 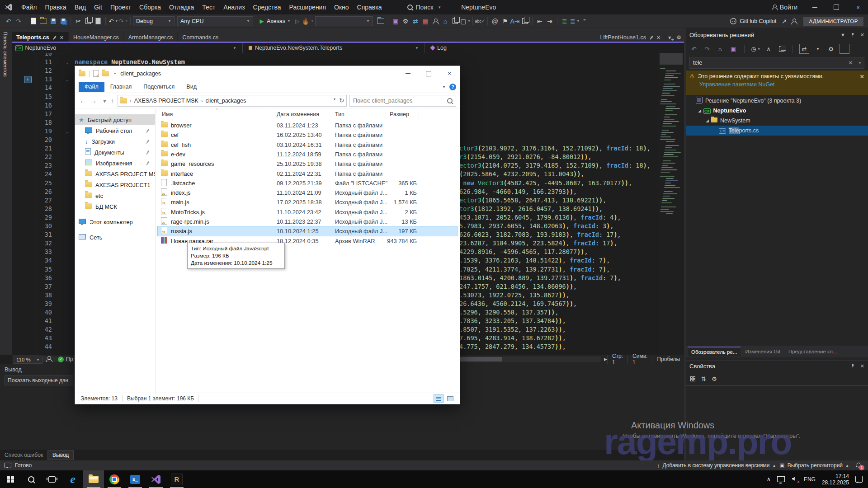 What do you see at coordinates (425, 21) in the screenshot?
I see `toolbox-red-icon: ▦` at bounding box center [425, 21].